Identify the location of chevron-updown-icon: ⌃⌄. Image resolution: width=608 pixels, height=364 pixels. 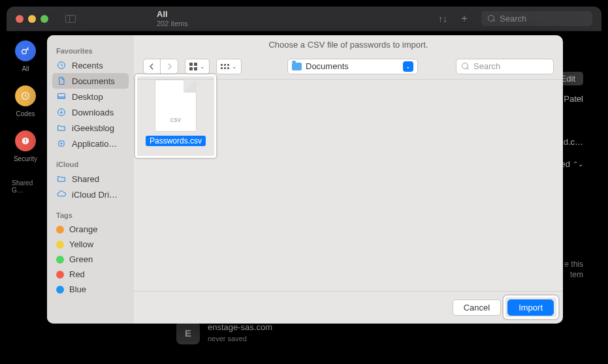
(578, 164).